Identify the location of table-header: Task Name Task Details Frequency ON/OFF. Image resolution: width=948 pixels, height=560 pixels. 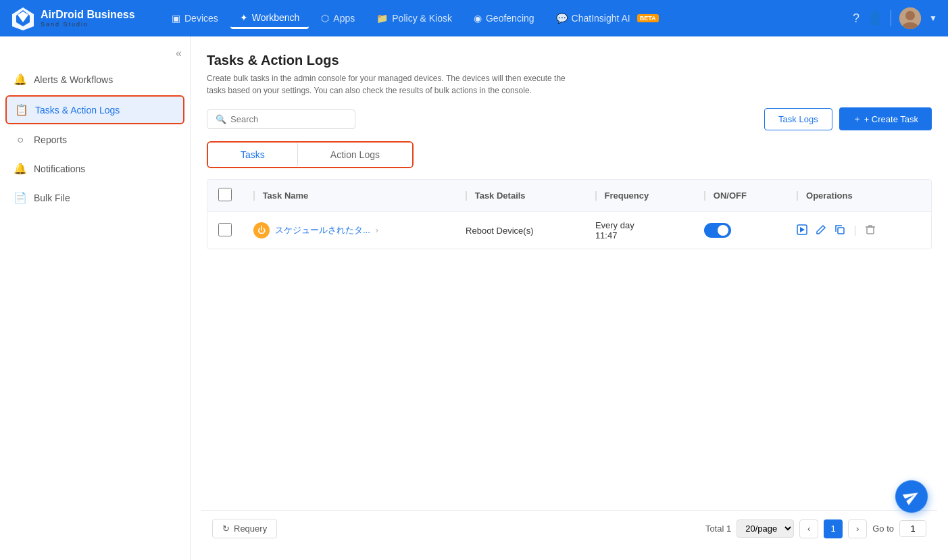
(569, 196).